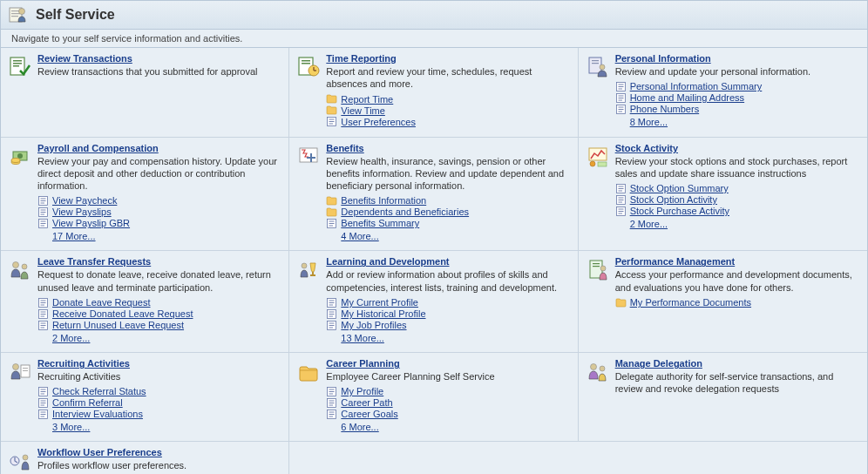  I want to click on sublink-my-current-profile: My Current Profile, so click(380, 302).